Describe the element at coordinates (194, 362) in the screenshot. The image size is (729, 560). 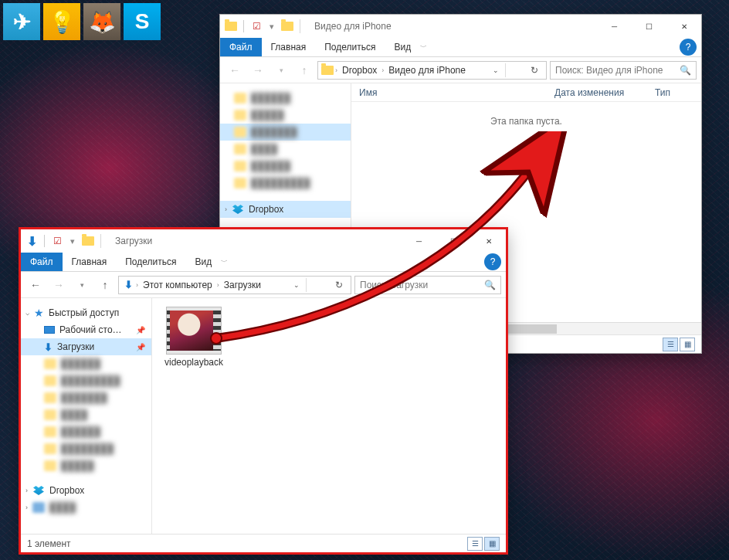
I see `file-name: videoplayback` at that location.